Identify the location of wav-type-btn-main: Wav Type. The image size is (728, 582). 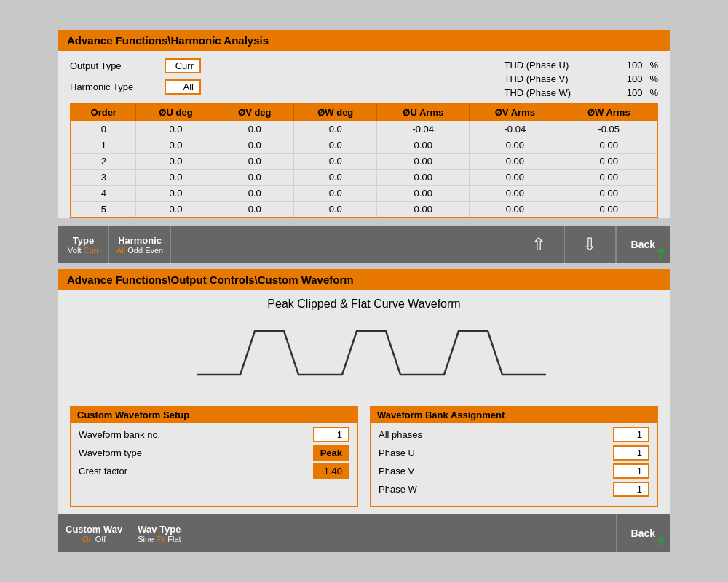
(159, 530).